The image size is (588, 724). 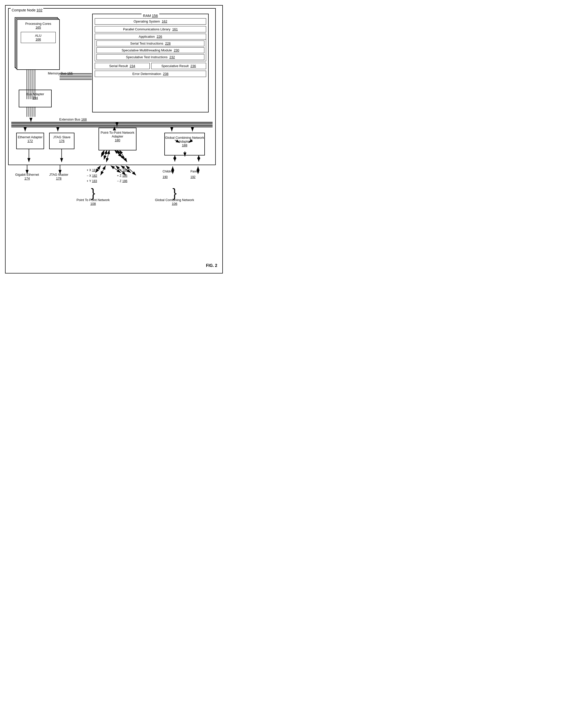 I want to click on ptp-minus-y: − Y 184, so click(x=122, y=171).